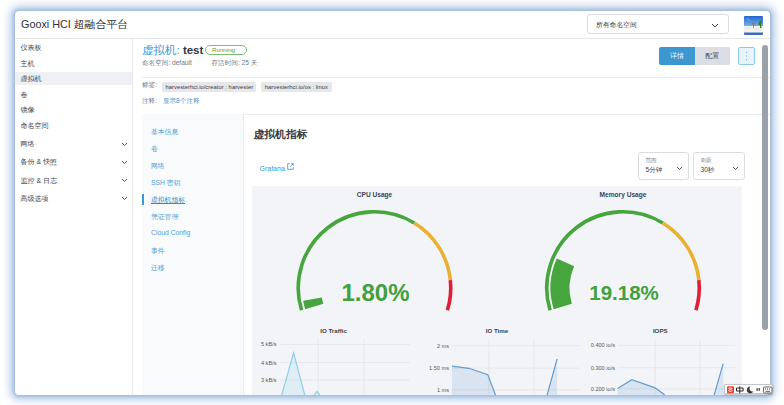 The image size is (784, 405). Describe the element at coordinates (439, 368) in the screenshot. I see `svg-text: 1.50 ms` at that location.